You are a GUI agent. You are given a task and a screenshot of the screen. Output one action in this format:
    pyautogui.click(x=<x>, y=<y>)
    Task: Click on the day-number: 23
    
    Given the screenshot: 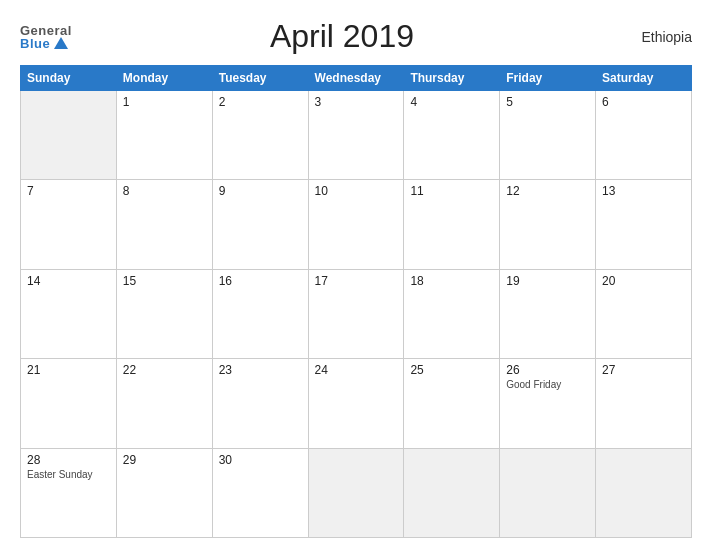 What is the action you would take?
    pyautogui.click(x=260, y=370)
    